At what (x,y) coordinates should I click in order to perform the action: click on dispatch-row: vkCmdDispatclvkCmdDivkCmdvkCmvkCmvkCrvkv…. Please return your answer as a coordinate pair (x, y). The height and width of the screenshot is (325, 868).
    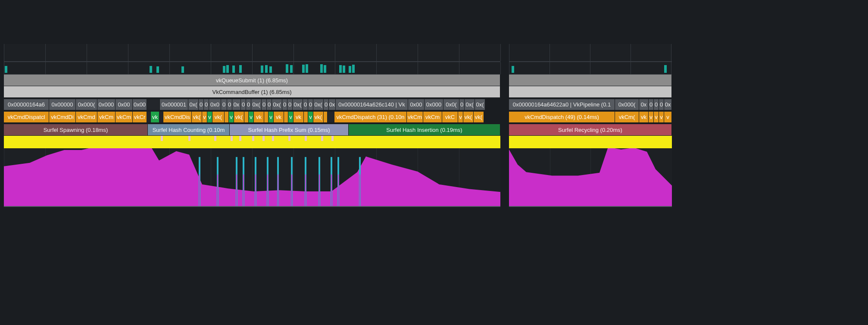
    Looking at the image, I should click on (252, 117).